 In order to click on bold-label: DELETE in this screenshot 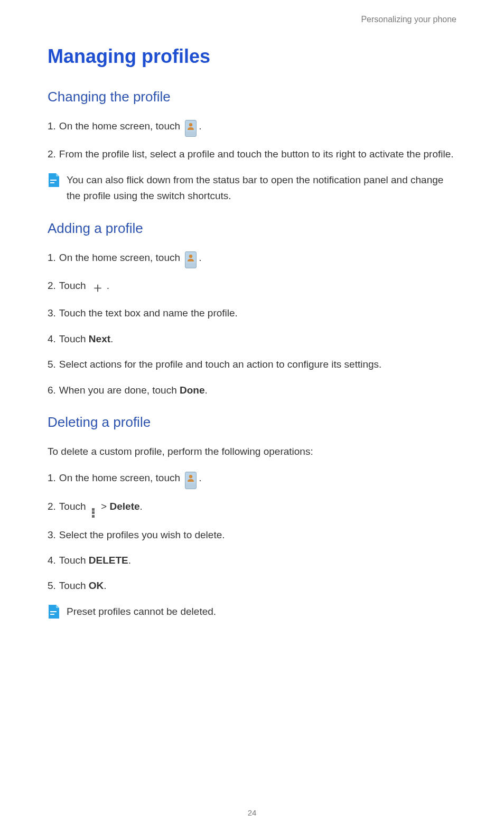, I will do `click(109, 560)`.